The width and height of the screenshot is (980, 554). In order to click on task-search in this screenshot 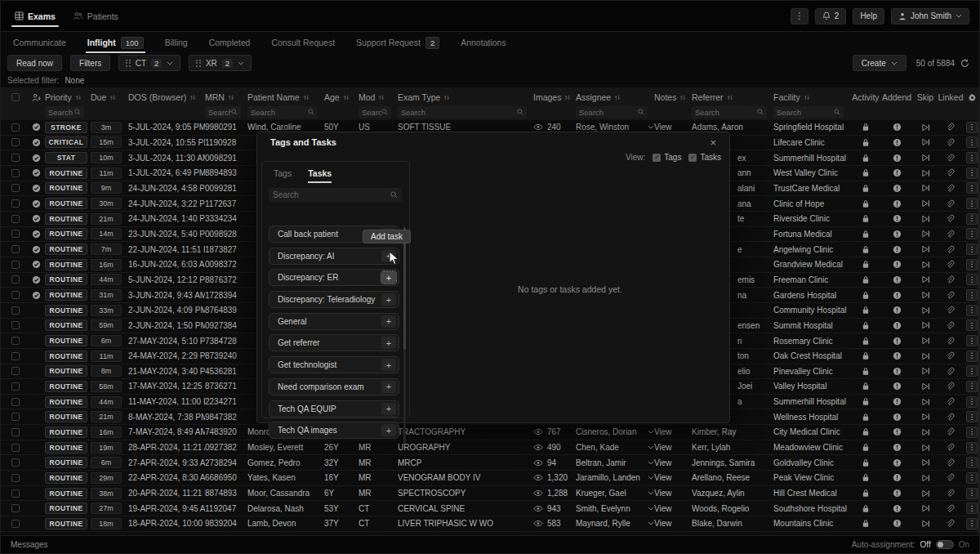, I will do `click(335, 194)`.